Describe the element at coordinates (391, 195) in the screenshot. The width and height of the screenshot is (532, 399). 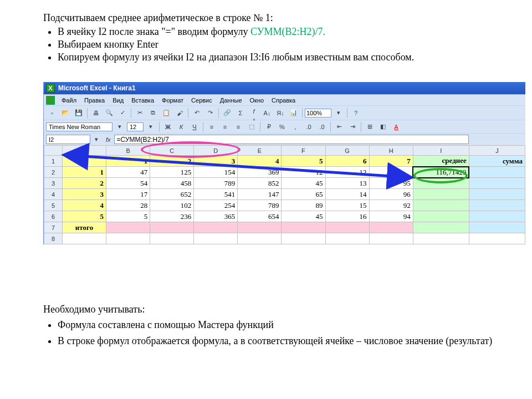
I see `cell: 96` at that location.